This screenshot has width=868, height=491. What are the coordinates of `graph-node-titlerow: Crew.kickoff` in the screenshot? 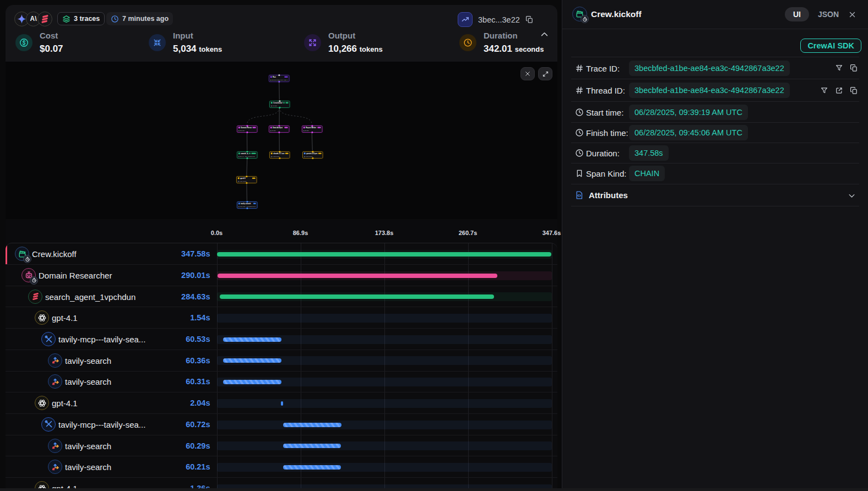 It's located at (279, 103).